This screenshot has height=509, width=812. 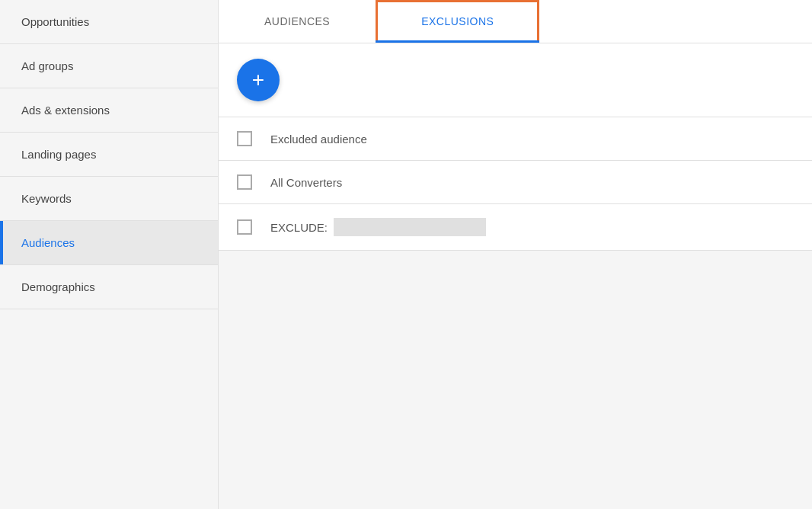 I want to click on sidebar-item-label: Audiences, so click(x=48, y=242).